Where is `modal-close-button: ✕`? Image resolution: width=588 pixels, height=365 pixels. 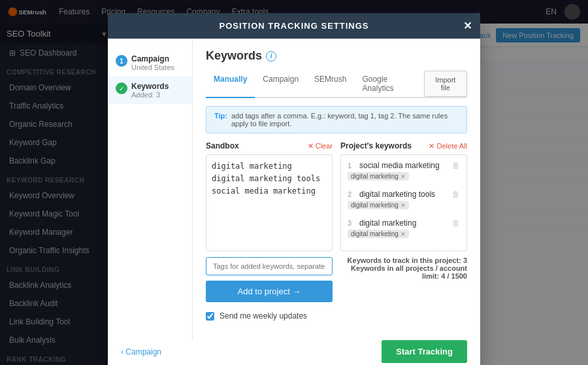
modal-close-button: ✕ is located at coordinates (468, 26).